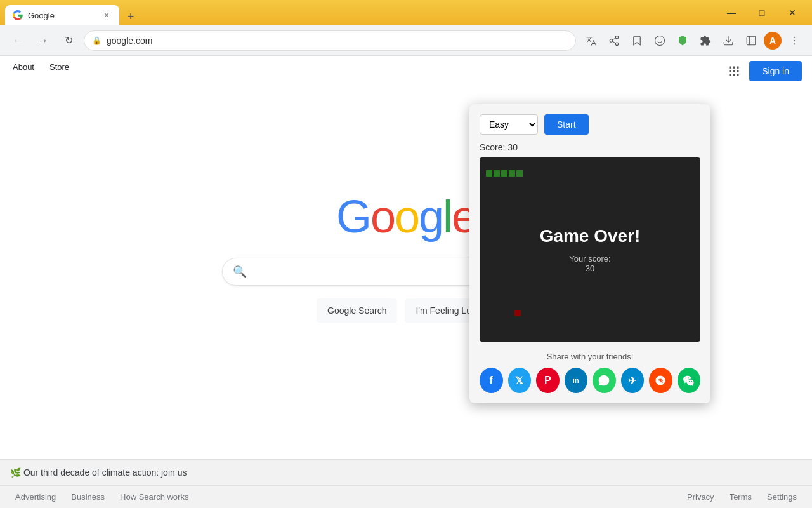 The height and width of the screenshot is (508, 812). I want to click on google-footer: 🌿 Our third decade of climate action: jo…, so click(406, 484).